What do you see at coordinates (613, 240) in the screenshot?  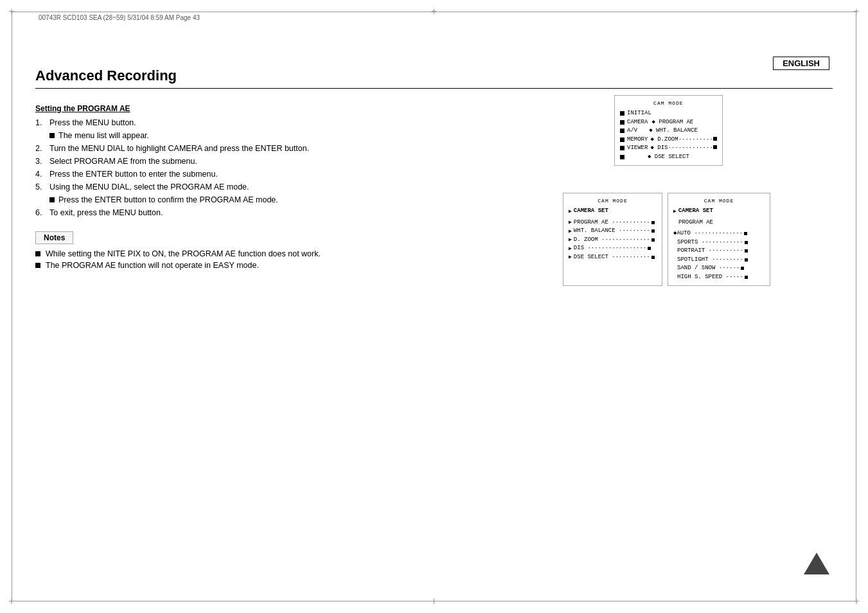 I see `menu2-row-4: ▶D. ZOOM ··············` at bounding box center [613, 240].